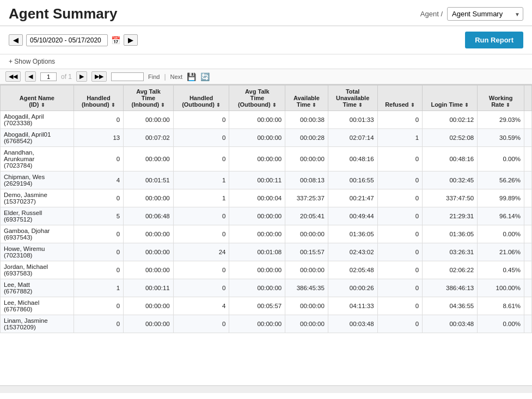  Describe the element at coordinates (266, 159) in the screenshot. I see `table-row: Anandhan,Arunkumar(7023784)000:00:00000:…` at that location.